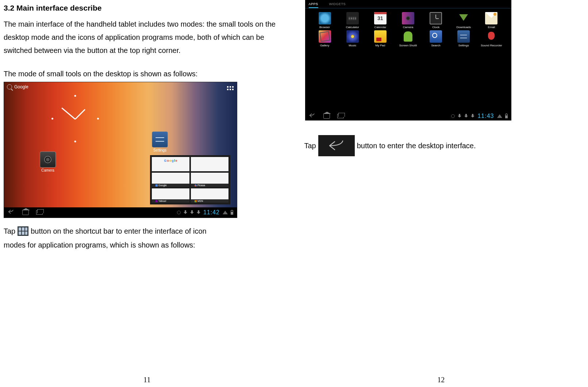 This screenshot has height=387, width=588. I want to click on back-button-icon, so click(337, 146).